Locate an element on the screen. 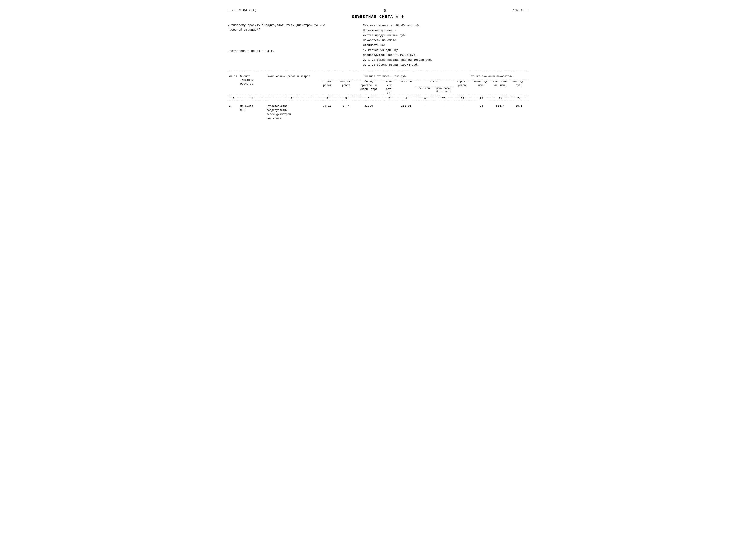 The image size is (756, 536). cell-exp: - is located at coordinates (444, 112).